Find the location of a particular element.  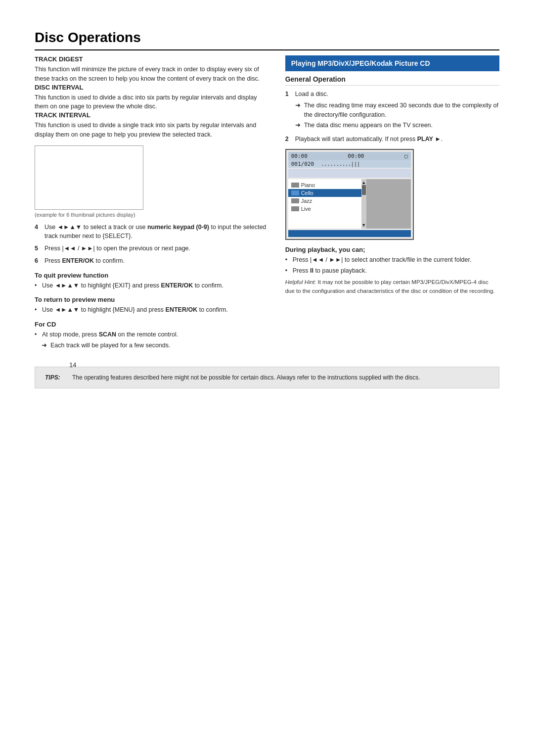

helpful-hint: Helpful Hint: It may not be possible to … is located at coordinates (393, 287).